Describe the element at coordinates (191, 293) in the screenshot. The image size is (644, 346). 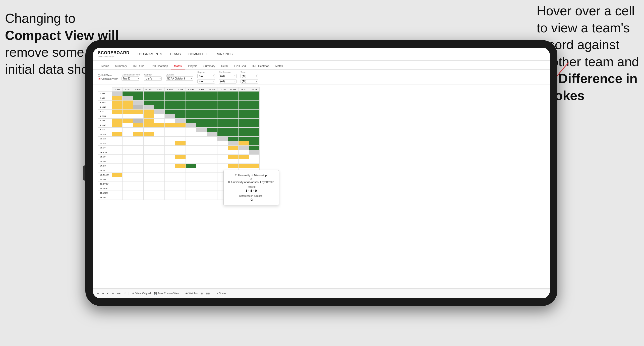
I see `toolbar-watch: 👁 Watch ▾` at that location.